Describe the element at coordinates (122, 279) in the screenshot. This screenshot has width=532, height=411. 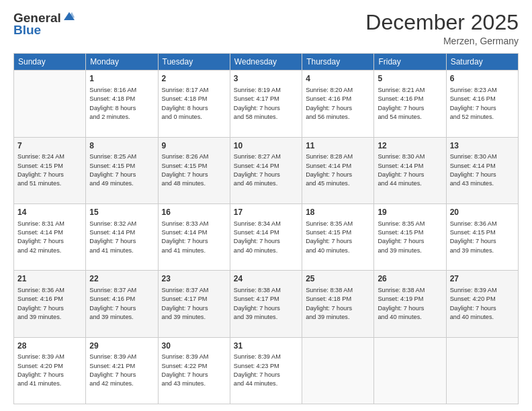
I see `day-number: 22` at that location.